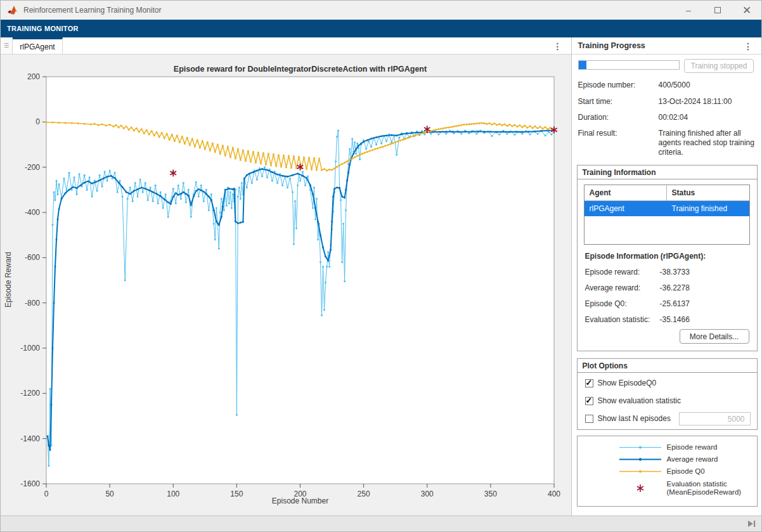  I want to click on agent-cell: rlPGAgent, so click(626, 209).